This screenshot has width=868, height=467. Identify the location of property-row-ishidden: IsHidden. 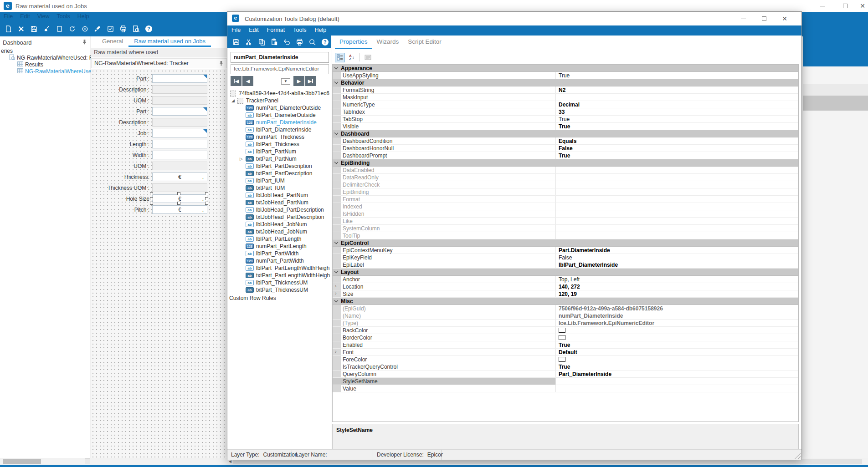
(565, 214).